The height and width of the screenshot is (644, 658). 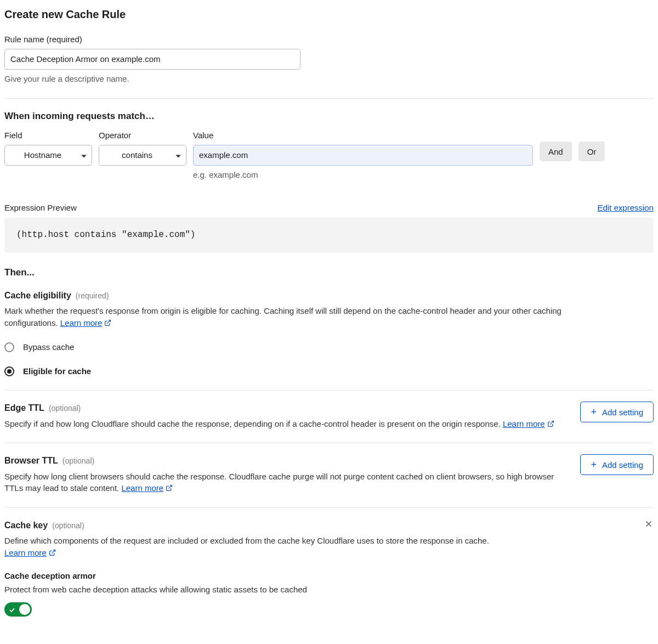 I want to click on edge-ttl-title: Edge TTL, so click(x=24, y=408).